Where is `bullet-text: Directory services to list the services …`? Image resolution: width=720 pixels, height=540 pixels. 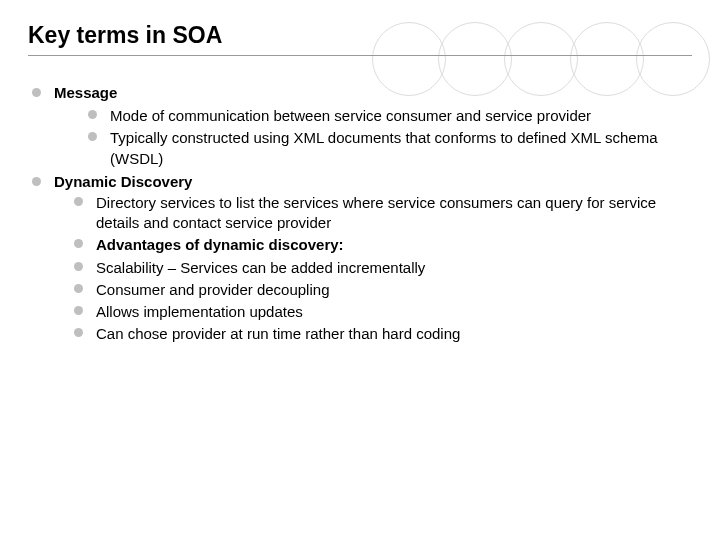
bullet-text: Directory services to list the services … is located at coordinates (376, 212).